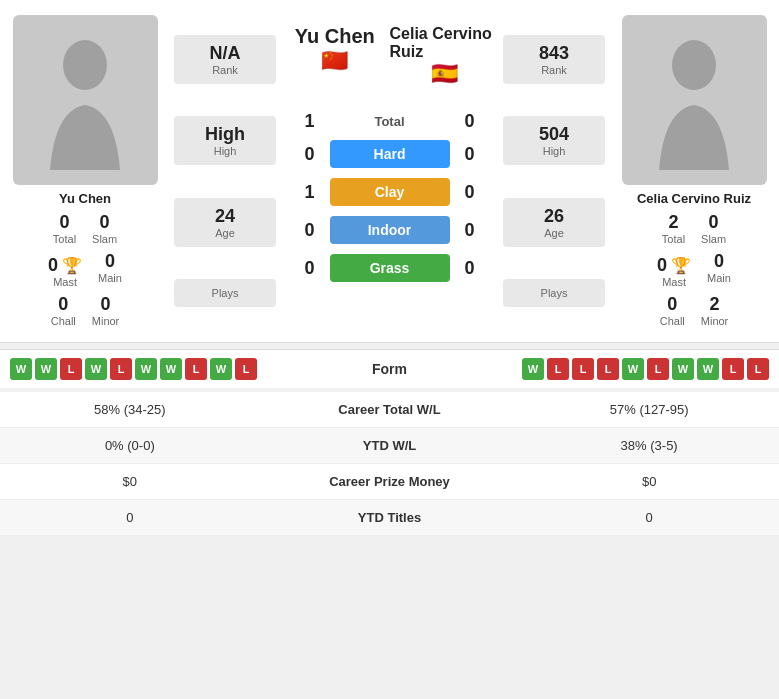  What do you see at coordinates (694, 100) in the screenshot?
I see `right-avatar` at bounding box center [694, 100].